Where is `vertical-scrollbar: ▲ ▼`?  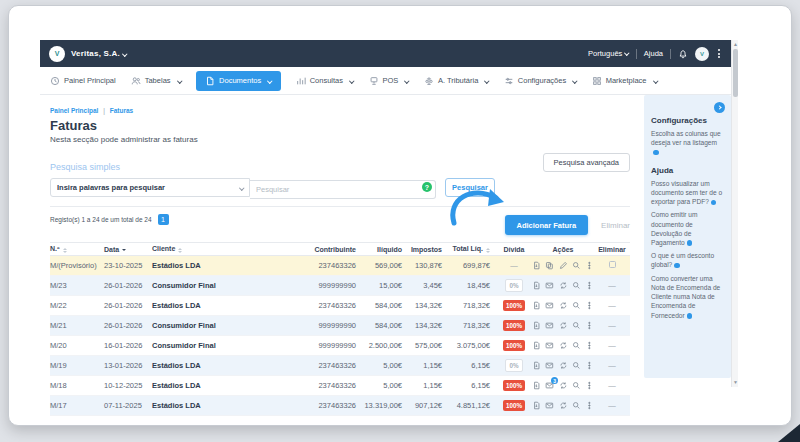
vertical-scrollbar: ▲ ▼ is located at coordinates (734, 214).